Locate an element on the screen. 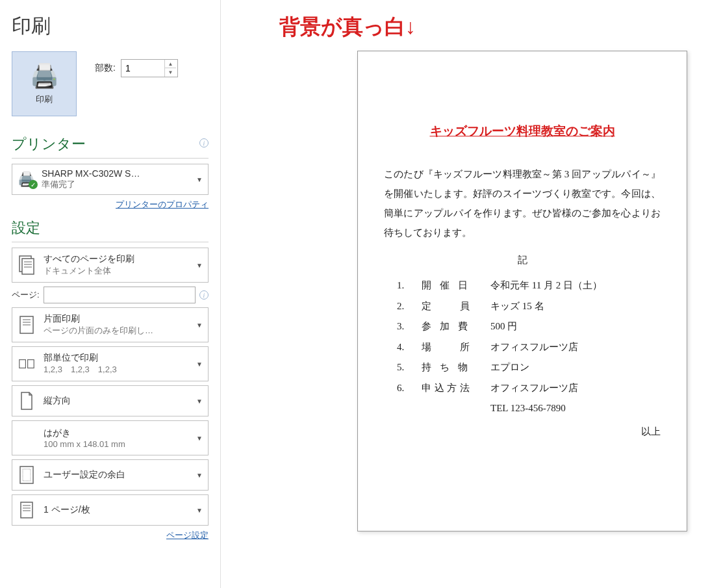 Image resolution: width=710 pixels, height=588 pixels. page-per-sheet-icon is located at coordinates (27, 510).